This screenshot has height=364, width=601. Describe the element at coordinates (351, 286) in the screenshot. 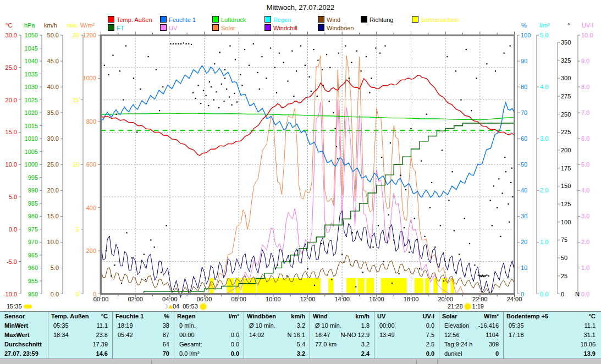

I see `sunshine-block` at that location.